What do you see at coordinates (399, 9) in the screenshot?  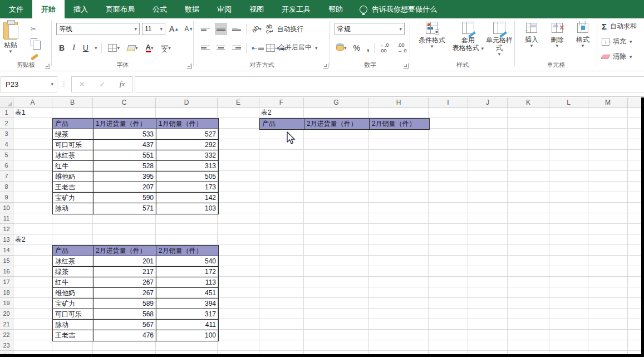 I see `tell-me-box: 告诉我你想要做什么` at bounding box center [399, 9].